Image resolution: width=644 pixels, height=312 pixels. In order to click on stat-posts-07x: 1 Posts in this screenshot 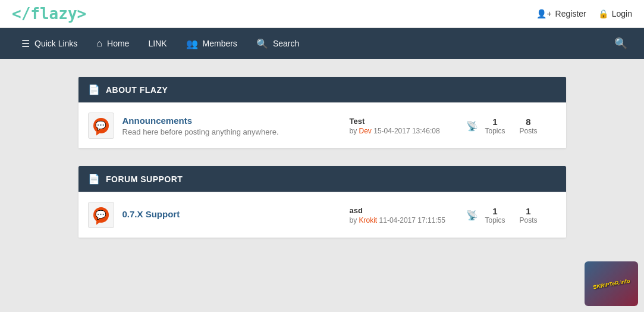, I will do `click(529, 216)`.